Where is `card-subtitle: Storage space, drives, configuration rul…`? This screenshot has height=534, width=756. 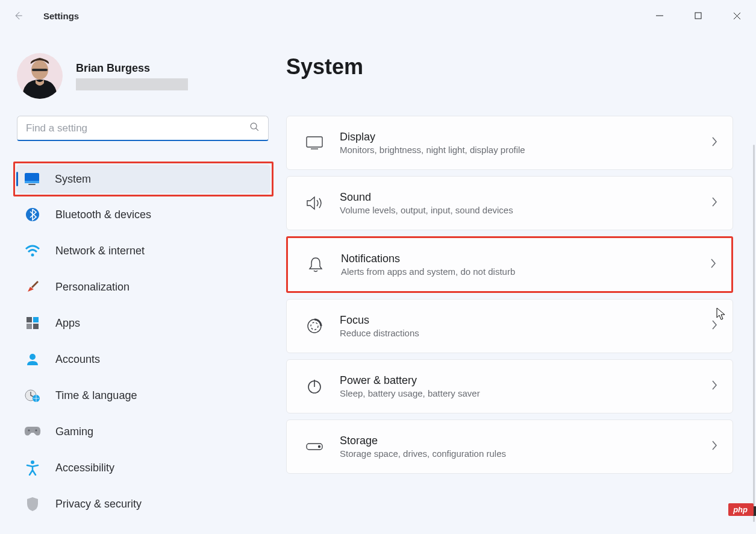
card-subtitle: Storage space, drives, configuration rul… is located at coordinates (525, 453).